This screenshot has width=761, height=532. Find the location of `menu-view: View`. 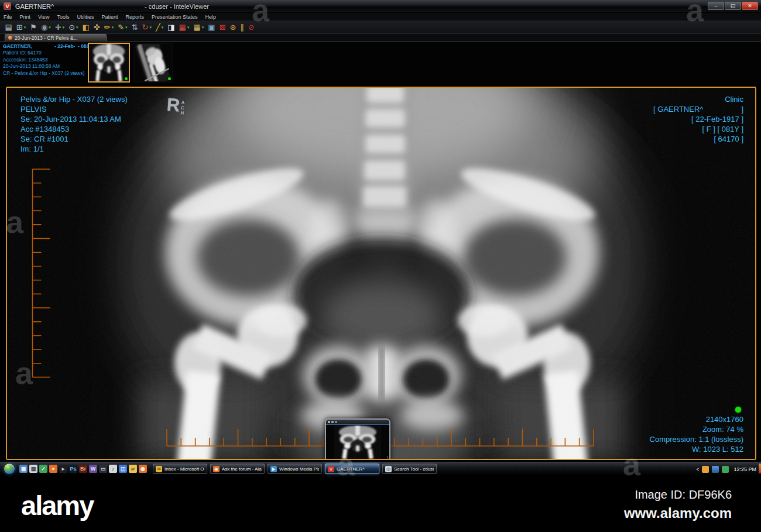

menu-view: View is located at coordinates (43, 17).